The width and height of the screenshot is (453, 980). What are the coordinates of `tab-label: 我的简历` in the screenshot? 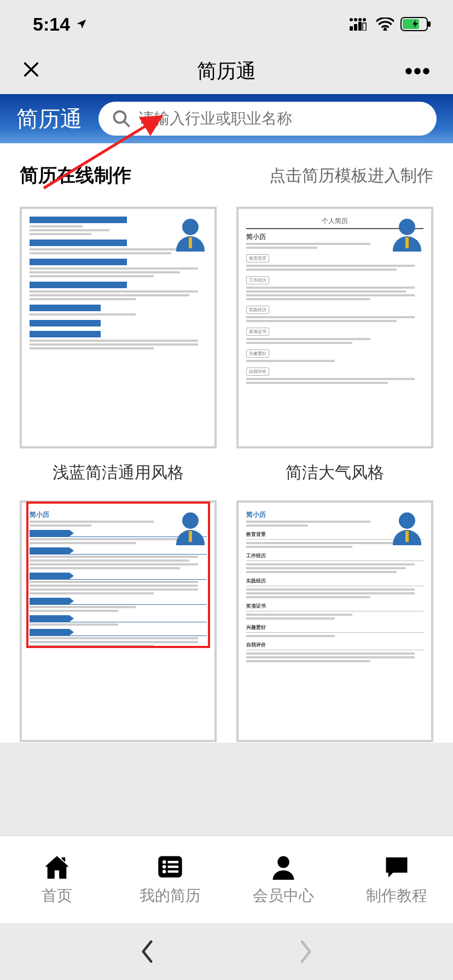 It's located at (170, 896).